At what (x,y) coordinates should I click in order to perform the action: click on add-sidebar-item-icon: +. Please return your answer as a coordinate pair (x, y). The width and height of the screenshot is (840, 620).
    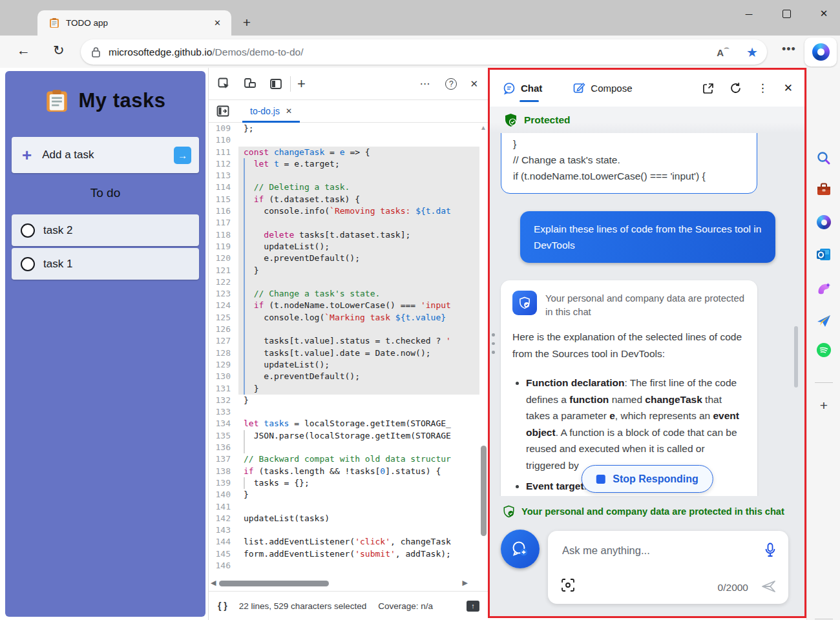
    Looking at the image, I should click on (824, 406).